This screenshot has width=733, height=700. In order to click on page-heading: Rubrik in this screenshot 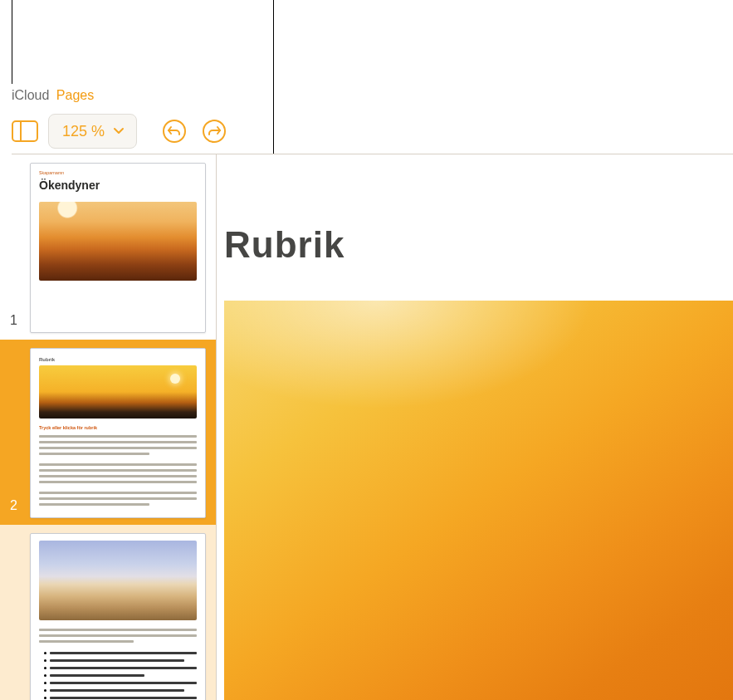, I will do `click(284, 245)`.